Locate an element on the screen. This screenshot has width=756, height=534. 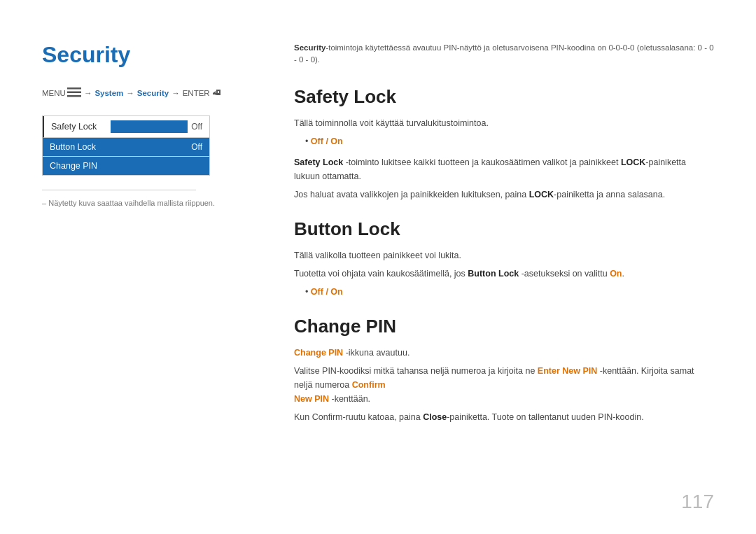
change-pin-desc3: Kun Confirm-ruutu katoaa, paina Close-pa… is located at coordinates (504, 417).